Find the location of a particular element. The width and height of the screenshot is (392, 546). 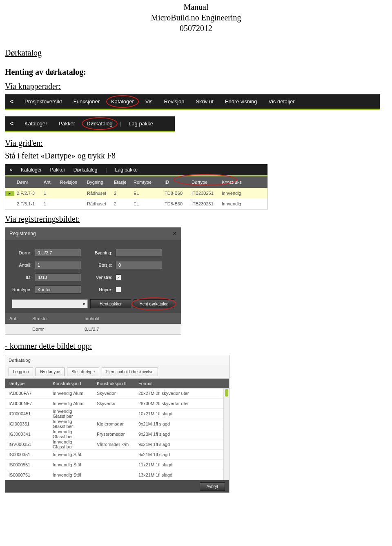

reg-table-row: Dørnr 0.U/2.7 is located at coordinates (93, 329).